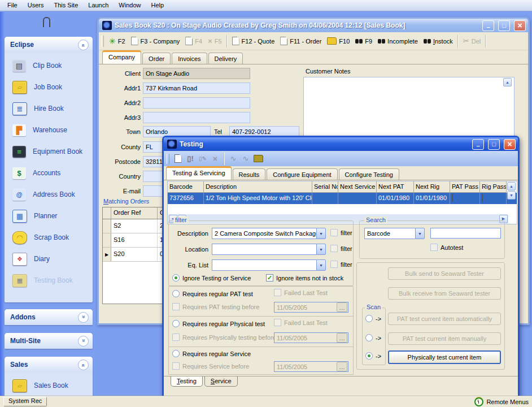 The image size is (532, 407). What do you see at coordinates (211, 354) in the screenshot?
I see `requires-service-radio: Requires regular Service` at bounding box center [211, 354].